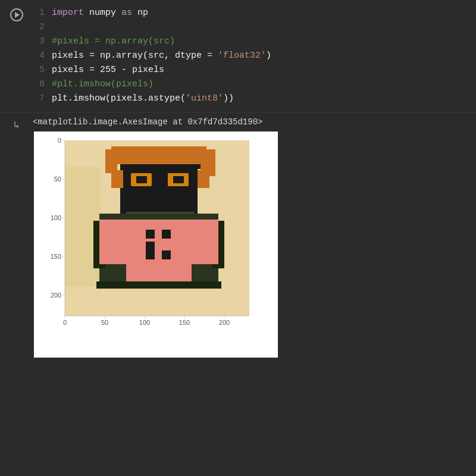 The height and width of the screenshot is (476, 476). I want to click on line-number: 6, so click(39, 84).